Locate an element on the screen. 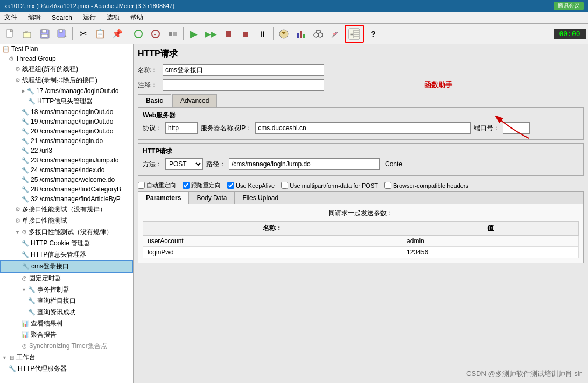 Image resolution: width=588 pixels, height=383 pixels. tree-item-thread-all: ⚙ 线程组(所有的线程) is located at coordinates (67, 69).